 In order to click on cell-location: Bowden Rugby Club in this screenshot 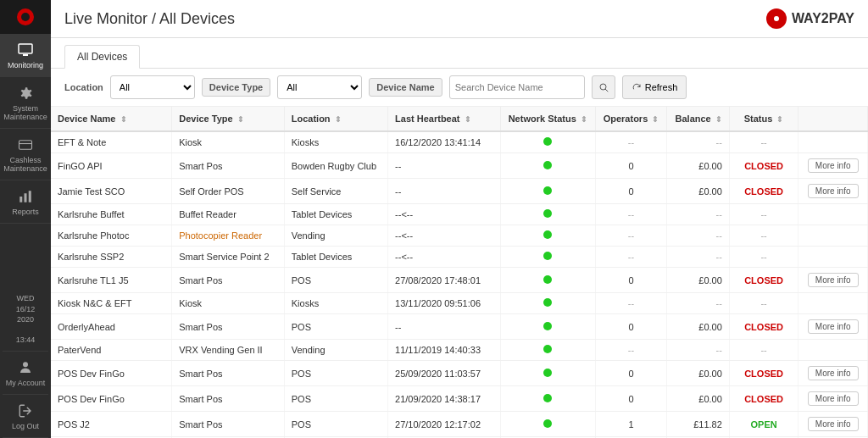, I will do `click(336, 166)`.